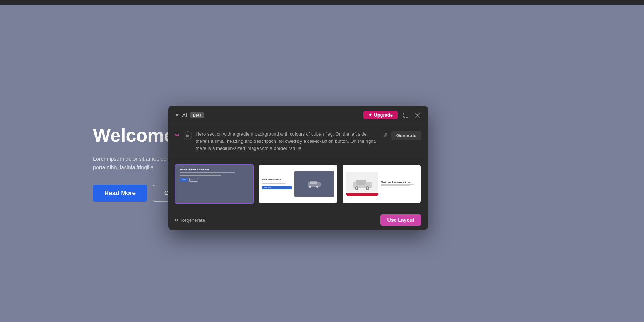  I want to click on top-bar, so click(322, 3).